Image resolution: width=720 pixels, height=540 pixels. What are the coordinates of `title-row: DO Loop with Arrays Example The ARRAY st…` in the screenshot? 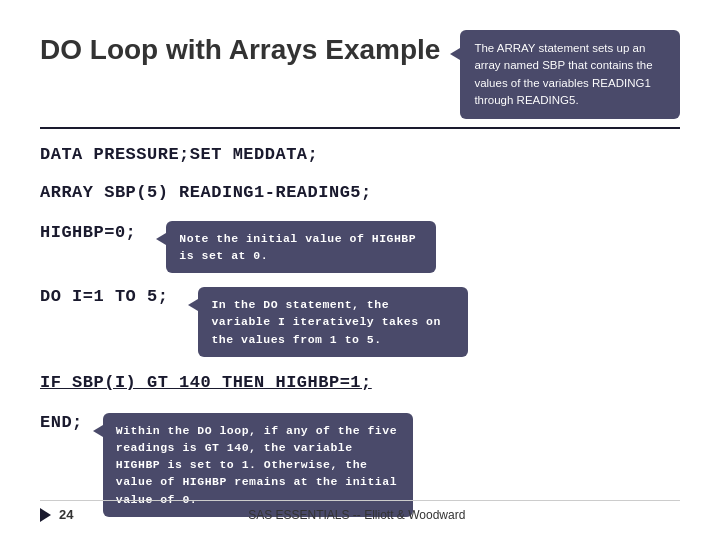 It's located at (360, 74).